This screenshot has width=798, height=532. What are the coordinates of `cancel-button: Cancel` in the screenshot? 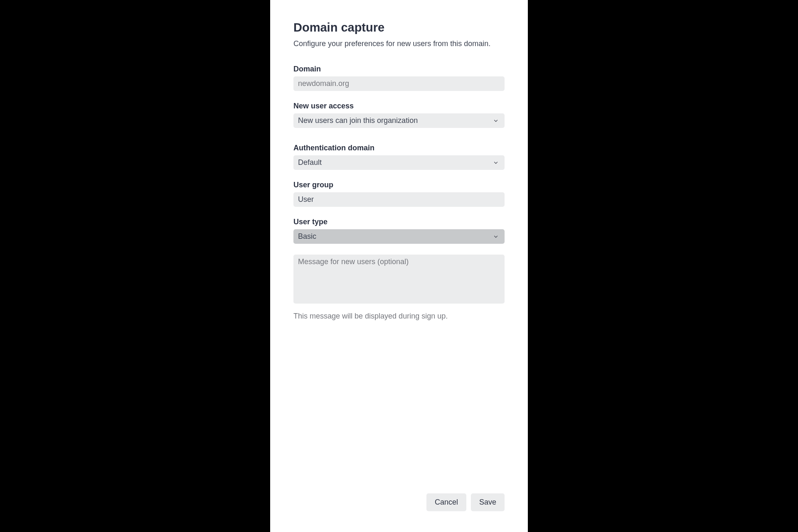 It's located at (446, 503).